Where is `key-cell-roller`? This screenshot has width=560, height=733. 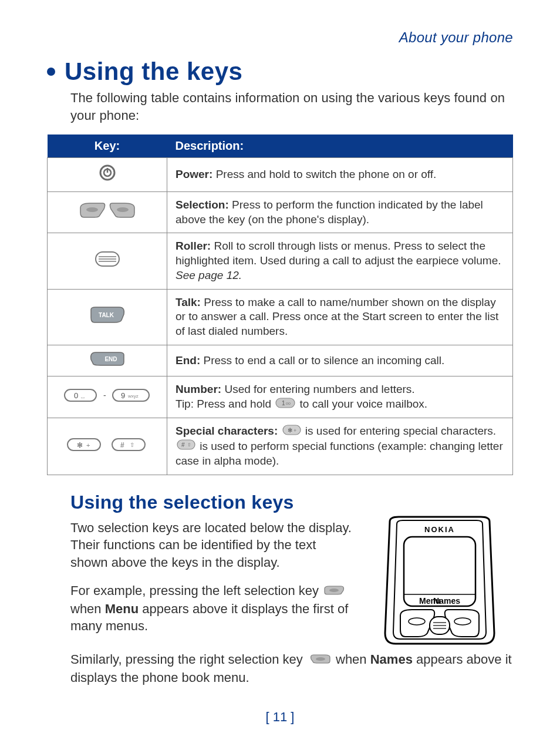
key-cell-roller is located at coordinates (107, 261).